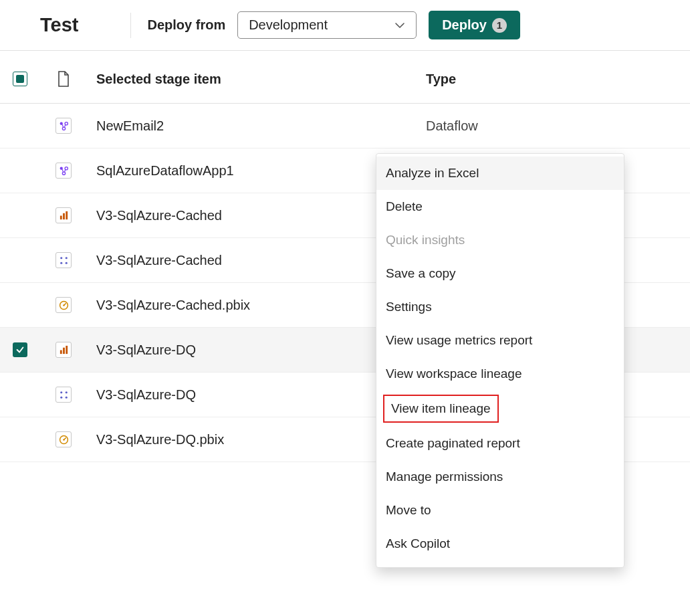 This screenshot has width=690, height=616. I want to click on deploy-button-label: Deploy, so click(464, 25).